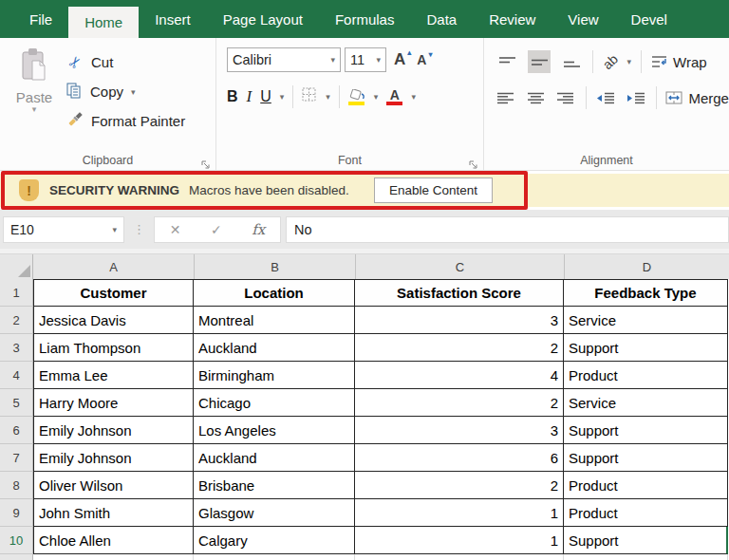 The image size is (729, 560). Describe the element at coordinates (610, 62) in the screenshot. I see `orientation-button: ab` at that location.